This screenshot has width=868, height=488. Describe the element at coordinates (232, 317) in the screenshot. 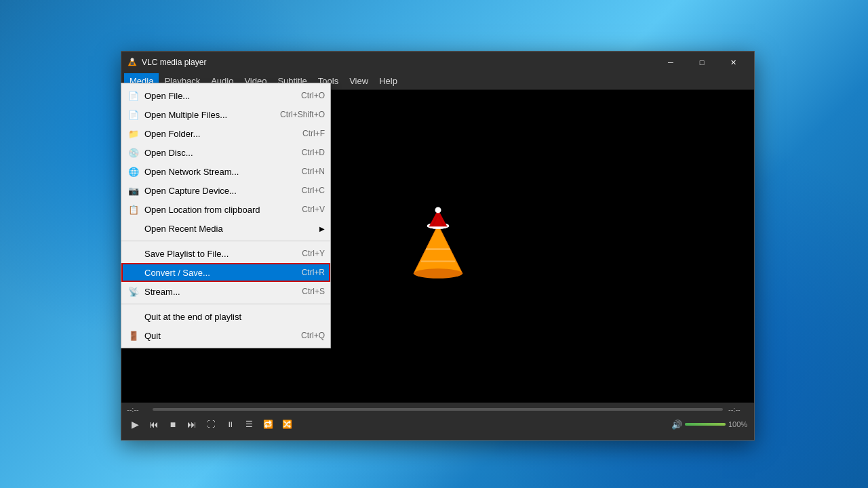

I see `quit-playlist-label: Quit at the end of playlist` at that location.